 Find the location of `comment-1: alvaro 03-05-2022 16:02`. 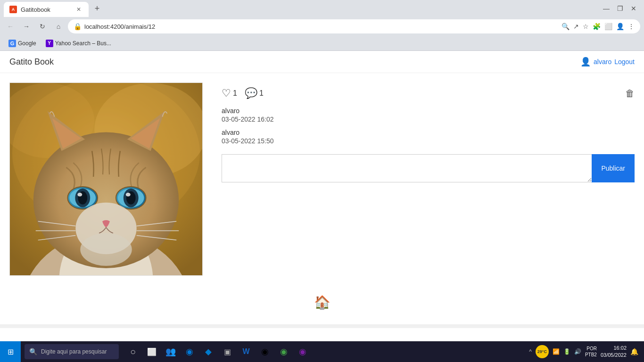

comment-1: alvaro 03-05-2022 16:02 is located at coordinates (428, 115).